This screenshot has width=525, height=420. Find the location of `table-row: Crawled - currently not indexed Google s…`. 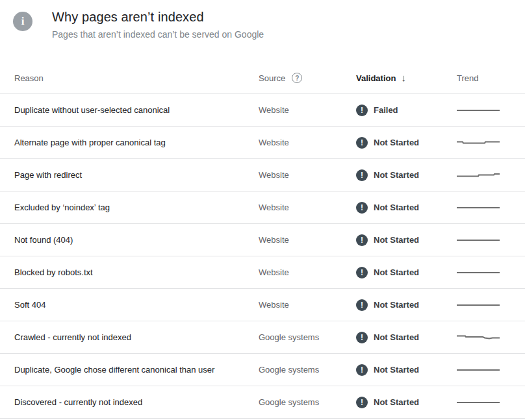

table-row: Crawled - currently not indexed Google s… is located at coordinates (262, 338).